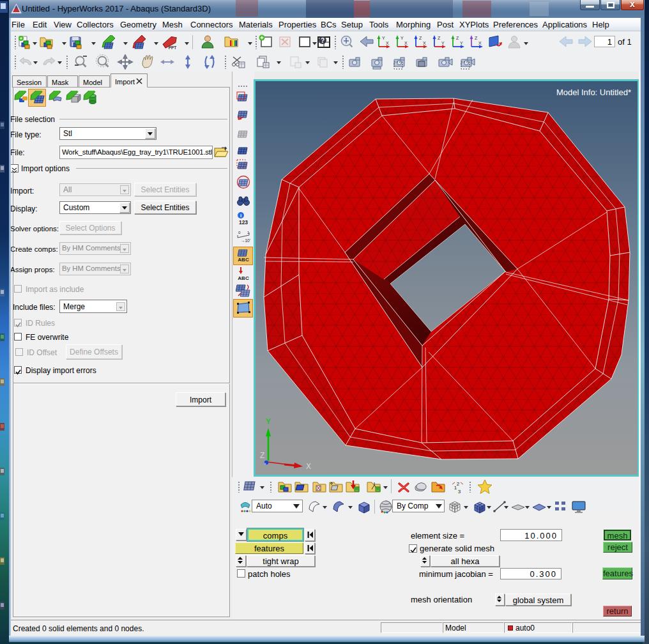 The width and height of the screenshot is (649, 644). What do you see at coordinates (594, 92) in the screenshot?
I see `svg-text: Model Info: Untitled*` at bounding box center [594, 92].